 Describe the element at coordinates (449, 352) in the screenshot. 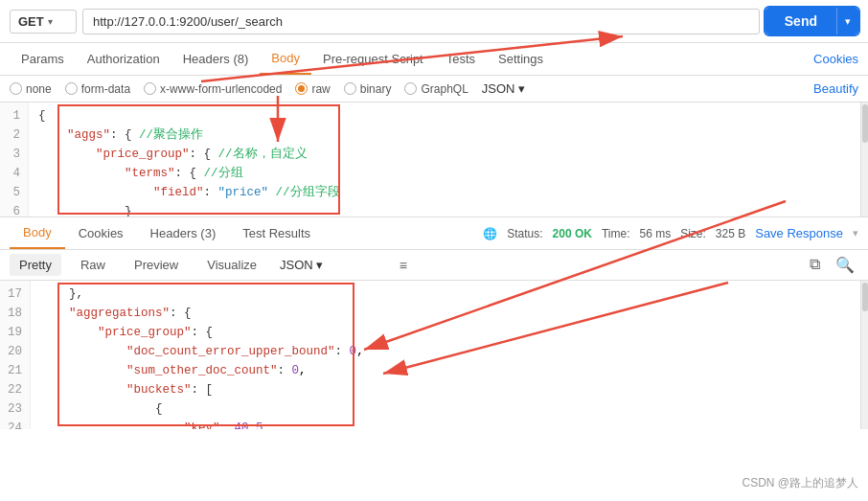

I see `resp-code-line-20: "doc_count_error_upper_bound": 0,` at that location.